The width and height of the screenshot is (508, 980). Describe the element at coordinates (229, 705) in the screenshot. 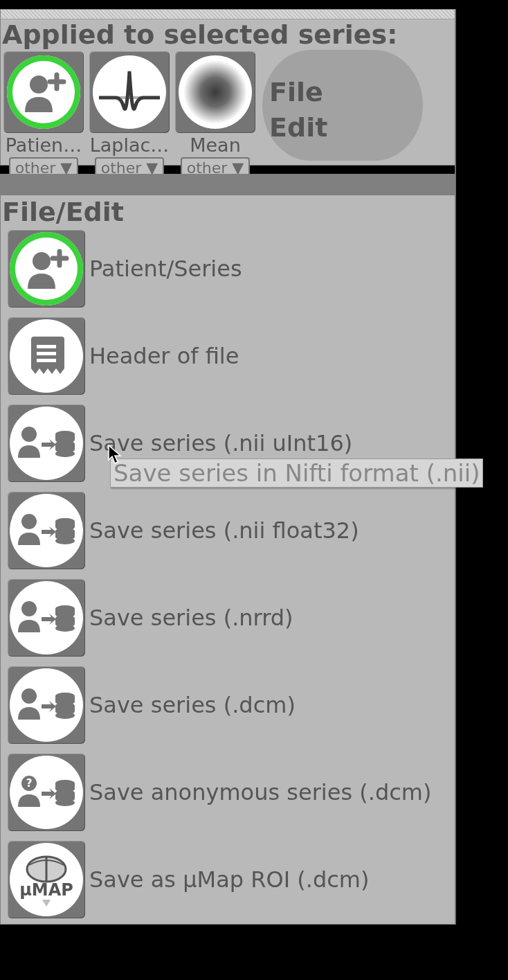

I see `file-edit-item: Save series (.dcm)` at that location.